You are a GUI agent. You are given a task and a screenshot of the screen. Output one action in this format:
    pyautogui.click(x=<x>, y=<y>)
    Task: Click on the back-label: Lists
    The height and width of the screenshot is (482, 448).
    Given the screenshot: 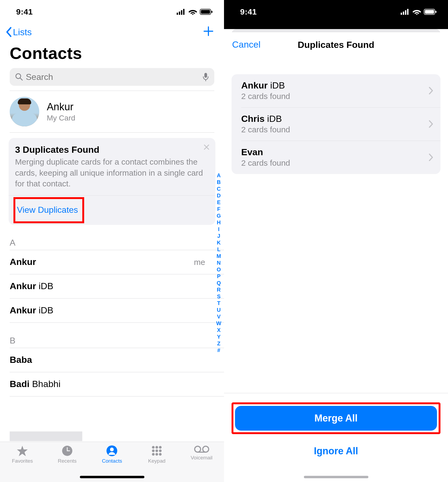 What is the action you would take?
    pyautogui.click(x=22, y=32)
    